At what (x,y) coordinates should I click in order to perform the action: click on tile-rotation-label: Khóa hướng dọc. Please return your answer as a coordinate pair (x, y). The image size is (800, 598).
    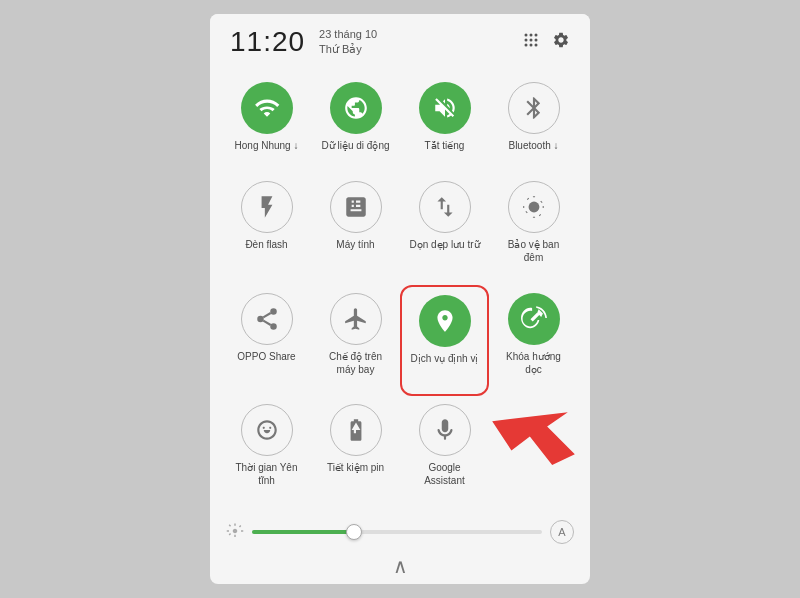
    Looking at the image, I should click on (534, 363).